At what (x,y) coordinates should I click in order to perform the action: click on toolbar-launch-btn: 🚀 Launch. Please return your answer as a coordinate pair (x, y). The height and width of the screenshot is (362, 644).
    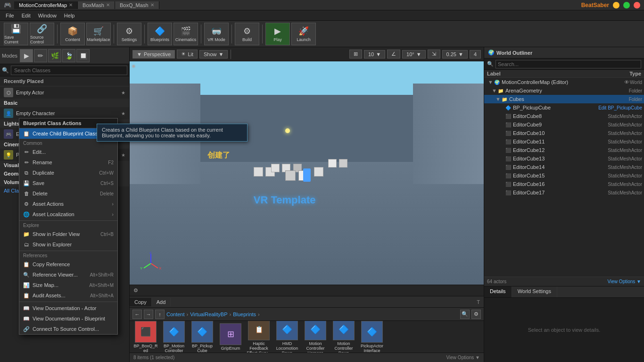
    Looking at the image, I should click on (304, 34).